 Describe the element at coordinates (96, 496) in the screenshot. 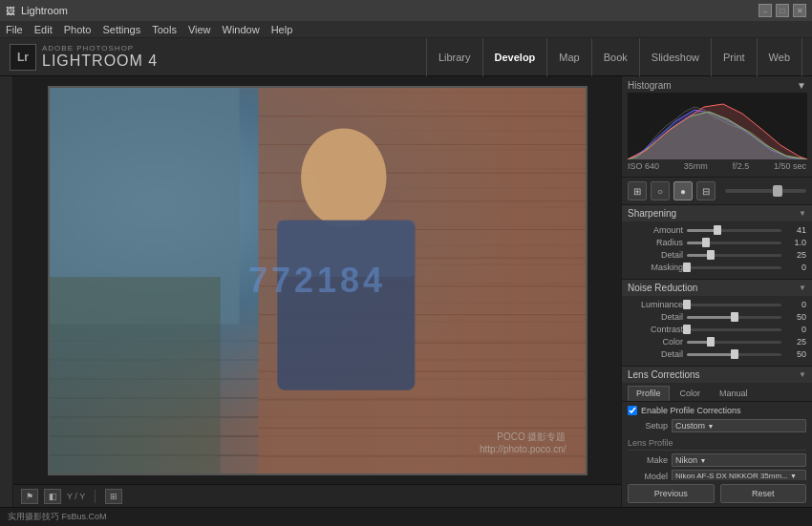

I see `toolbar-sep` at that location.